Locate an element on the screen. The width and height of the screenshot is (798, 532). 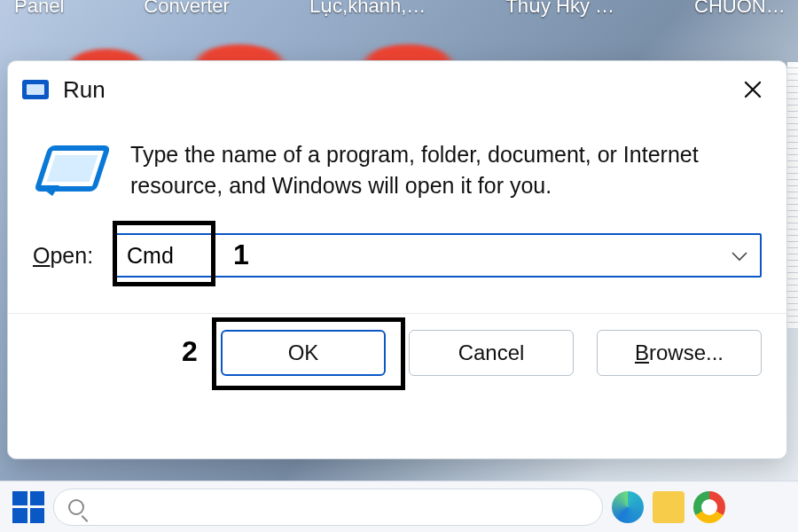
titlebar: Run is located at coordinates (397, 87).